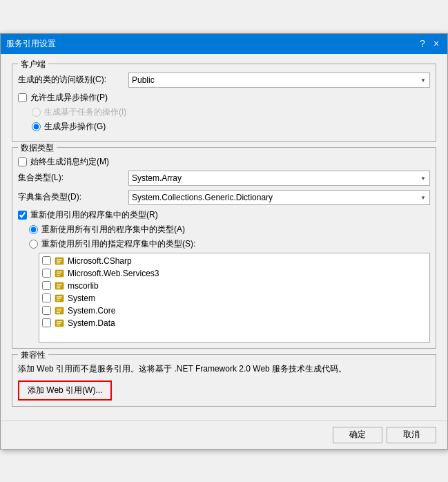 The height and width of the screenshot is (482, 448). Describe the element at coordinates (229, 244) in the screenshot. I see `reuse-specified-row: 重新使用所引用的指定程序集中的类型(S):` at that location.